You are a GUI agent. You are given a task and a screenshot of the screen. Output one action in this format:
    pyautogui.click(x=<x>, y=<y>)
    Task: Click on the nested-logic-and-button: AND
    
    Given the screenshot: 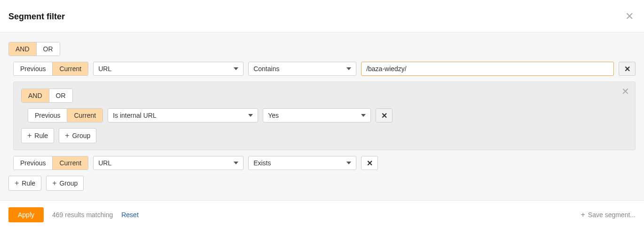 What is the action you would take?
    pyautogui.click(x=35, y=96)
    